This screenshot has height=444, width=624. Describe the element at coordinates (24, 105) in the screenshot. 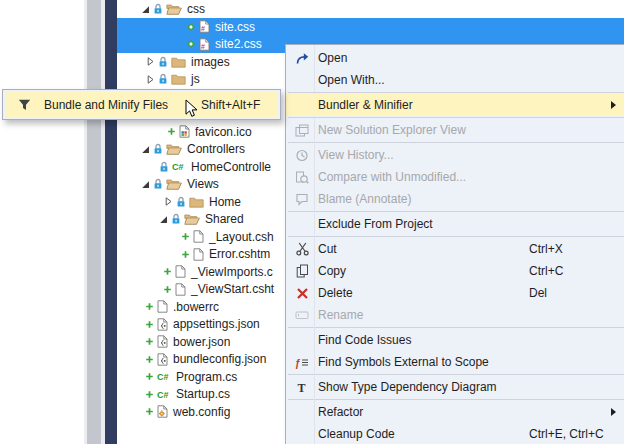

I see `filter-icon` at that location.